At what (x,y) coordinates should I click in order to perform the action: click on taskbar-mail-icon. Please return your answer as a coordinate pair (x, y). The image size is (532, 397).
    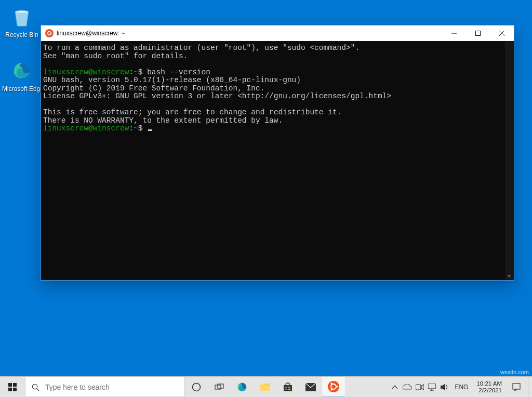
    Looking at the image, I should click on (311, 387).